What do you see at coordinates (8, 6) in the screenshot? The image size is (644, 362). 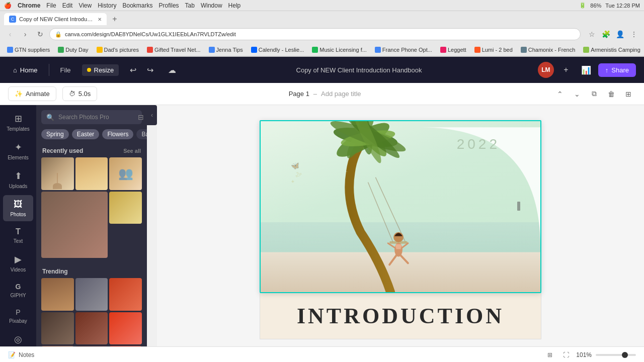 I see `apple-menu: 🍎` at bounding box center [8, 6].